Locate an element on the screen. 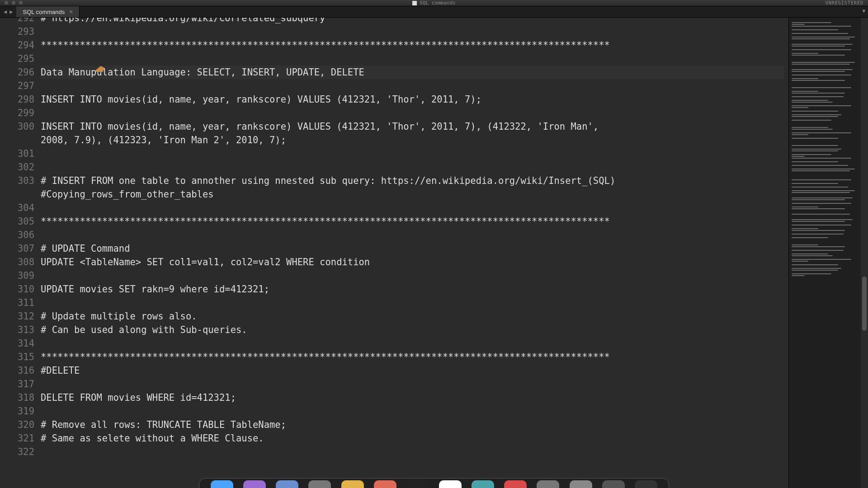 The height and width of the screenshot is (488, 868). code-line: # INSERT FROM one table to annother usin… is located at coordinates (412, 181).